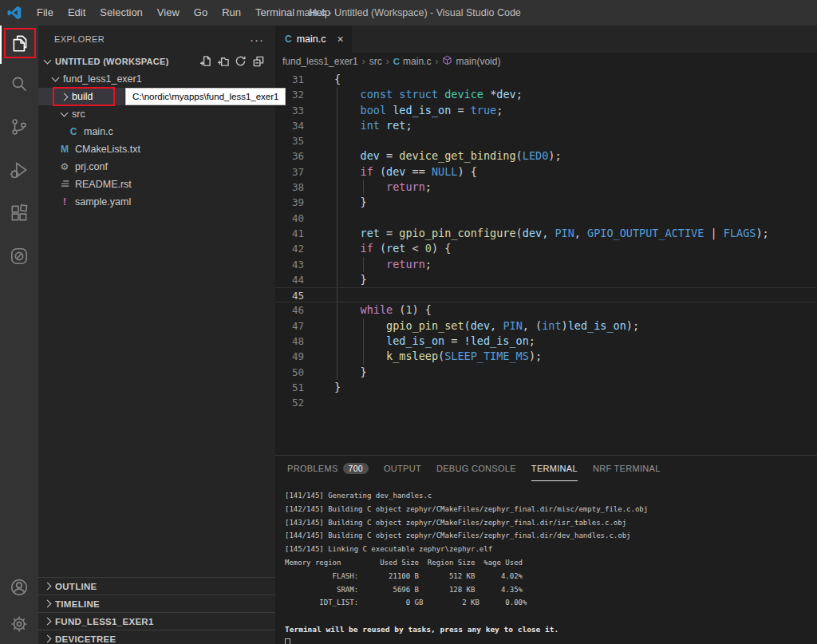 This screenshot has width=817, height=644. What do you see at coordinates (321, 61) in the screenshot?
I see `breadcrumb-item: fund_less1_exer1` at bounding box center [321, 61].